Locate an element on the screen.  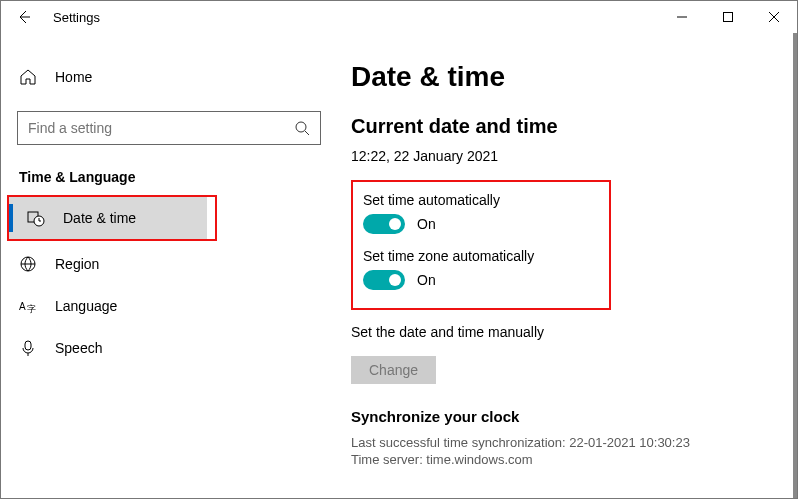
set-time-auto-label: Set time automatically is located at coordinates (451, 200).